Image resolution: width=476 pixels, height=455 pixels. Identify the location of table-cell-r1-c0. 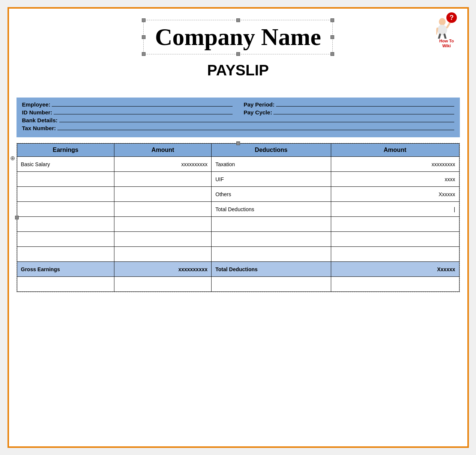
(65, 179).